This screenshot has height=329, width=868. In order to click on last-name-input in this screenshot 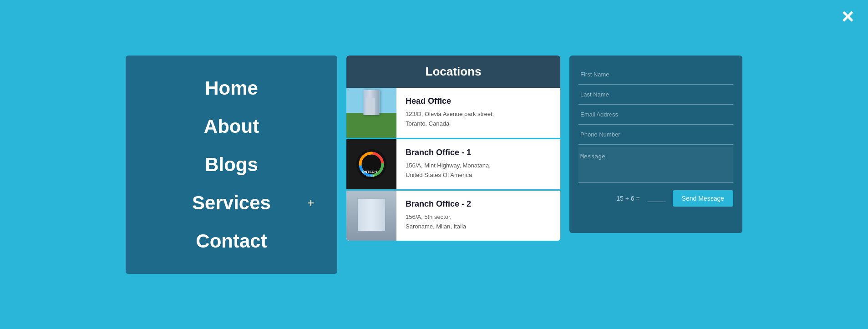, I will do `click(656, 95)`.